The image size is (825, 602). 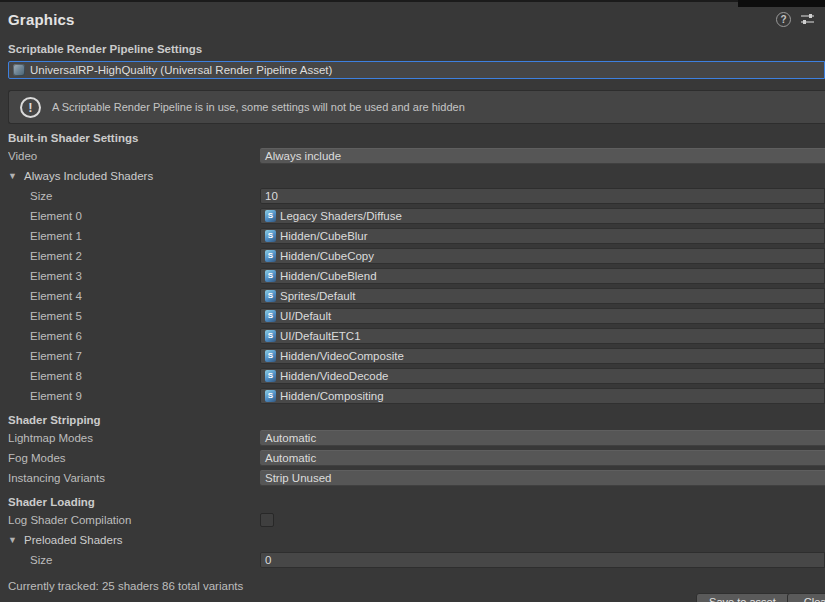 I want to click on element-row: Element 3 S Hidden/CubeBlend, so click(x=416, y=276).